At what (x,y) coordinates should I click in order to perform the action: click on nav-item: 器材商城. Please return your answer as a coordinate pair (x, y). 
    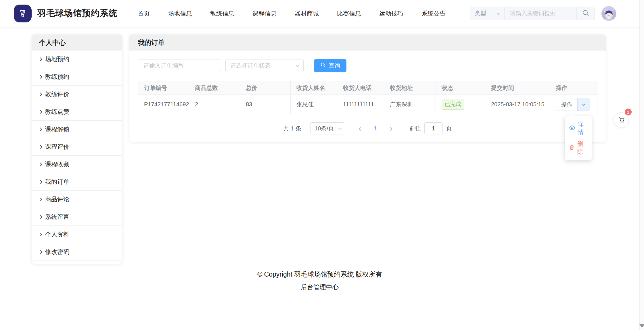
    Looking at the image, I should click on (307, 13).